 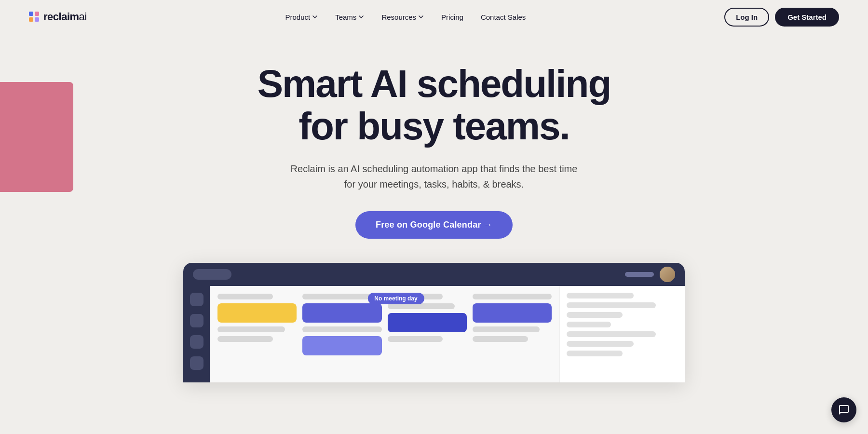 I want to click on decorative-pink-block, so click(x=37, y=137).